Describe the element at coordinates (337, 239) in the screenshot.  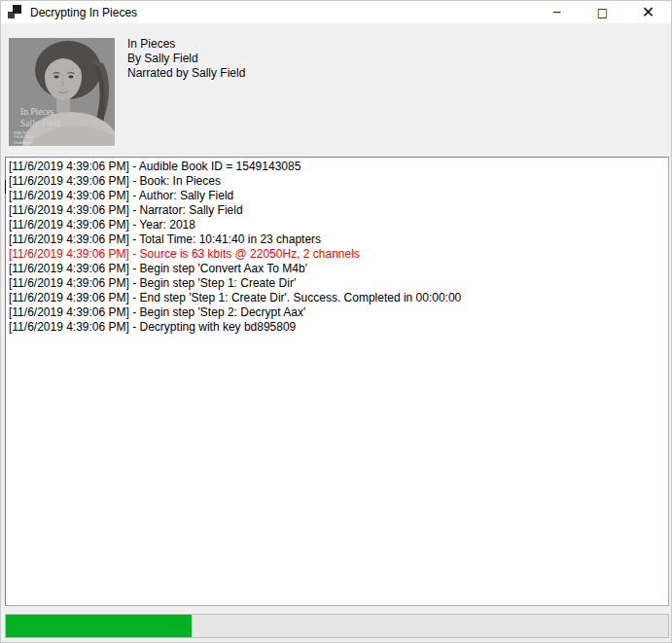
I see `log-line: [11/6/2019 4:39:06 PM] - Total Time: 10:…` at that location.